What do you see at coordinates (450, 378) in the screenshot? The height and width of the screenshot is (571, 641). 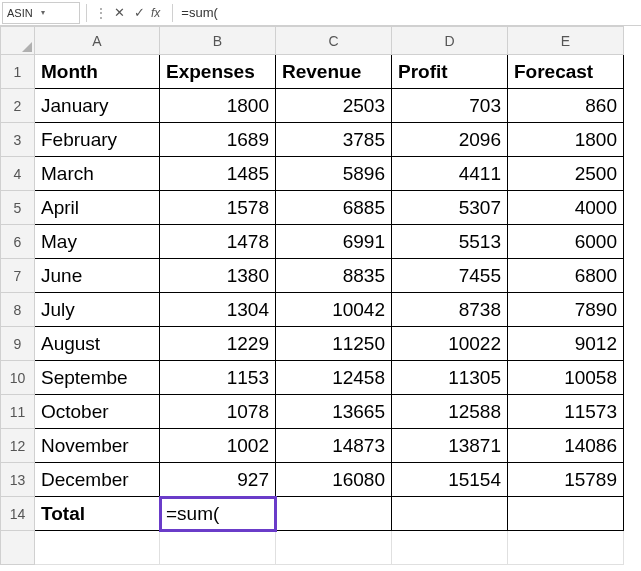 I see `cell: 11305` at bounding box center [450, 378].